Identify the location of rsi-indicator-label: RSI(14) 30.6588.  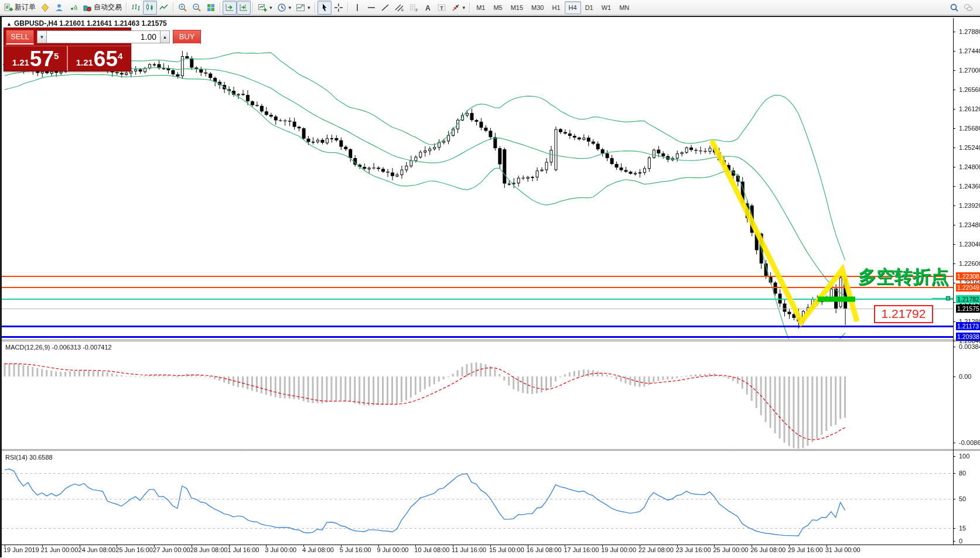
(29, 457).